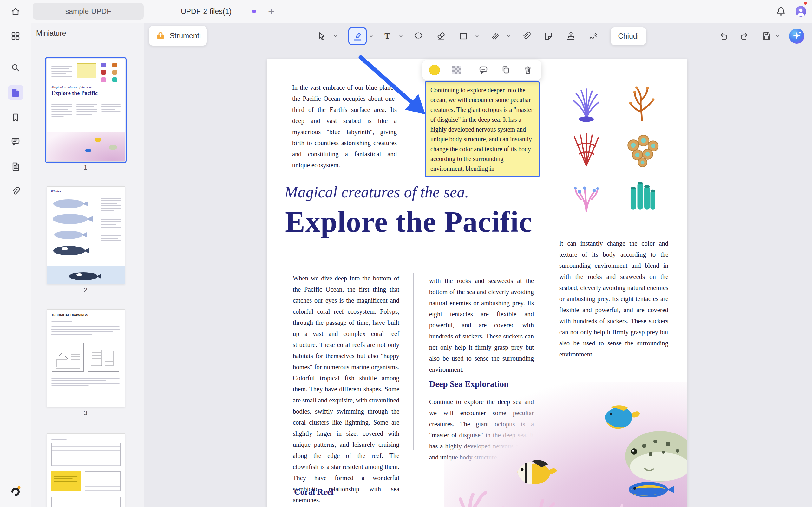 This screenshot has width=812, height=507. I want to click on updf-logo-button, so click(15, 491).